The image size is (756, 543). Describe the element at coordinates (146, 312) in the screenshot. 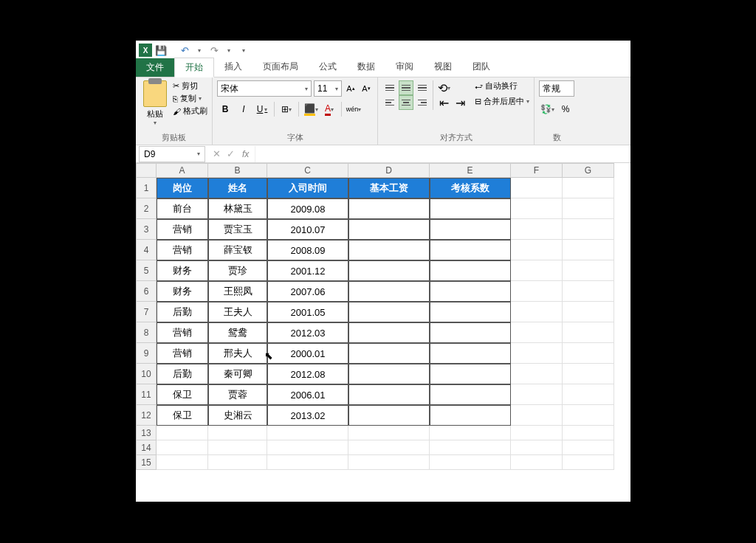

I see `row-header-7: 7` at that location.